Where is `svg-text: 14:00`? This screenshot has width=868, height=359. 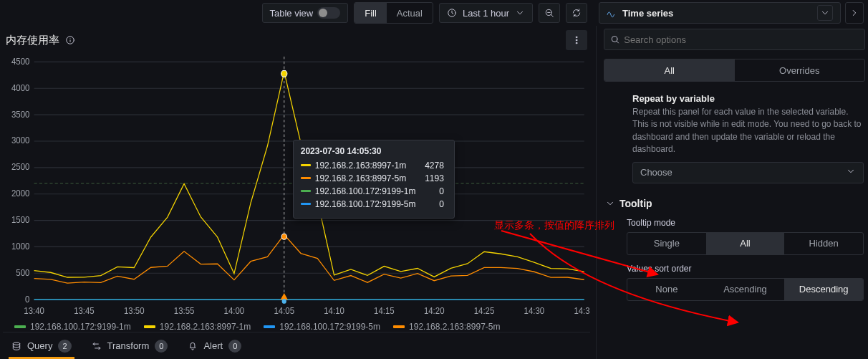 svg-text: 14:00 is located at coordinates (235, 311).